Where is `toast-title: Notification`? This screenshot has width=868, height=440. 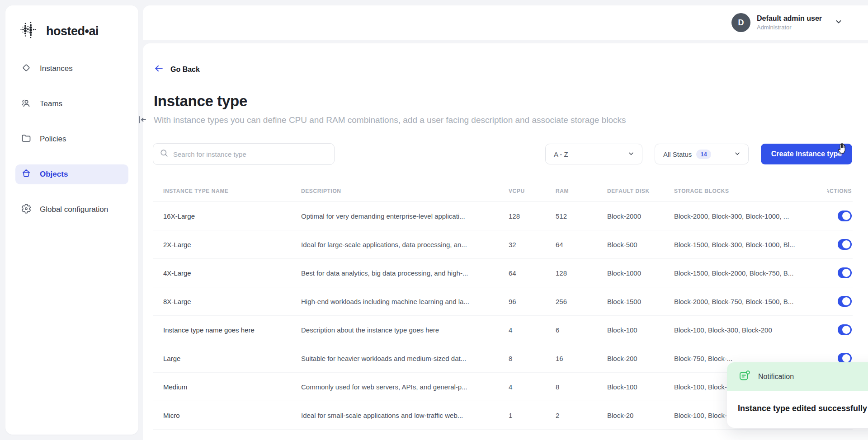 toast-title: Notification is located at coordinates (776, 377).